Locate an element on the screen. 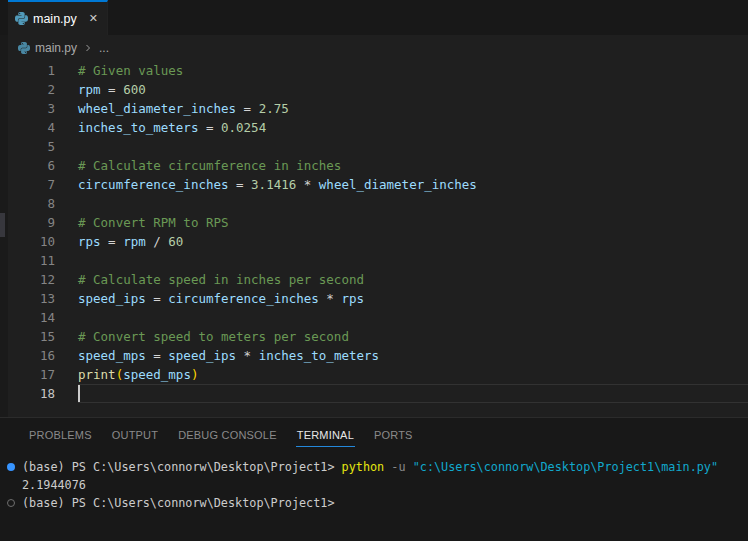 The width and height of the screenshot is (748, 541). code-token-function: print is located at coordinates (97, 374).